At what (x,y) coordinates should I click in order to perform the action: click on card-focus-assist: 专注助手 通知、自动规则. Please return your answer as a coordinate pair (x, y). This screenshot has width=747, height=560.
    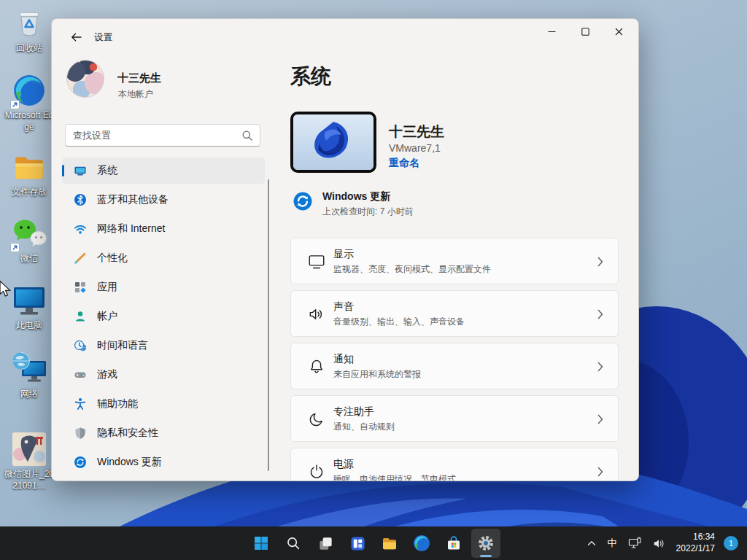
    Looking at the image, I should click on (454, 419).